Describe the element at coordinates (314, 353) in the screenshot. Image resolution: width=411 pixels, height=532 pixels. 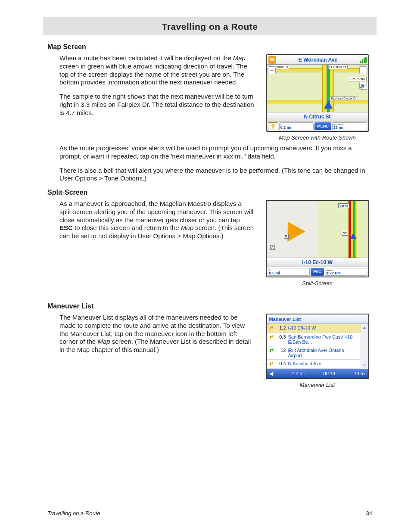
I see `maneuver-row: 12Exit Archibald Ave/ Ontario Airport` at that location.